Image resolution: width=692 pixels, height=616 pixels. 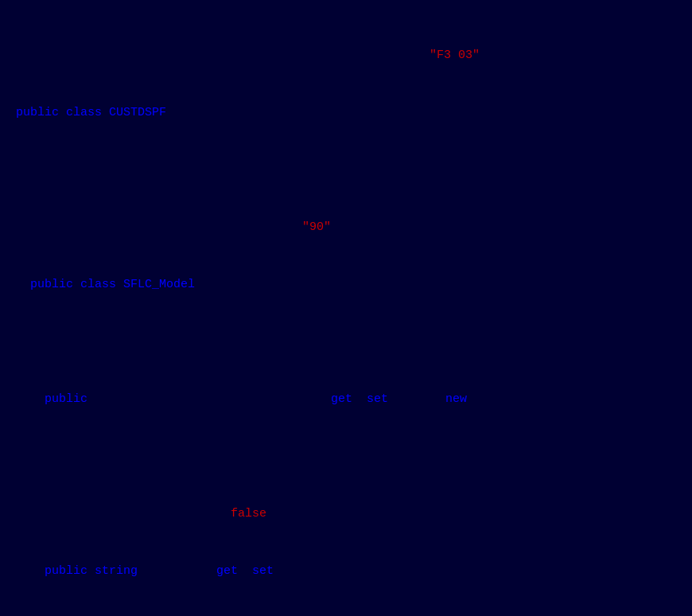 What do you see at coordinates (346, 285) in the screenshot?
I see `line-5: public class SFLC_Model` at bounding box center [346, 285].